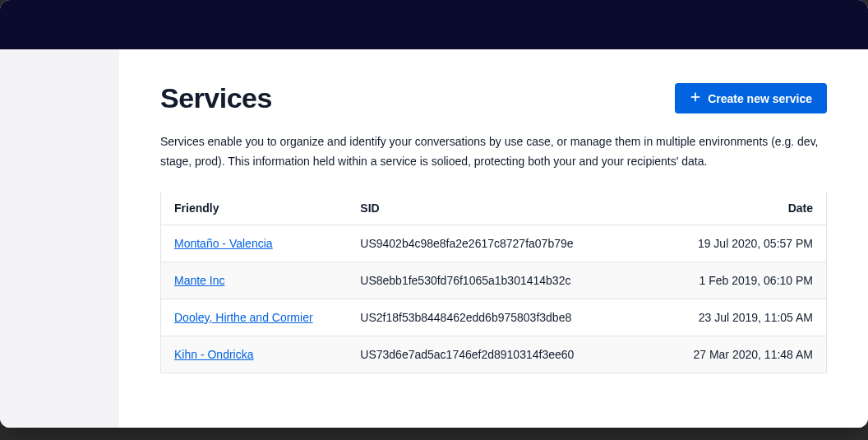  What do you see at coordinates (494, 280) in the screenshot?
I see `table-row: Mante Inc US8ebb1fe530fd76f1065a1b301414…` at bounding box center [494, 280].